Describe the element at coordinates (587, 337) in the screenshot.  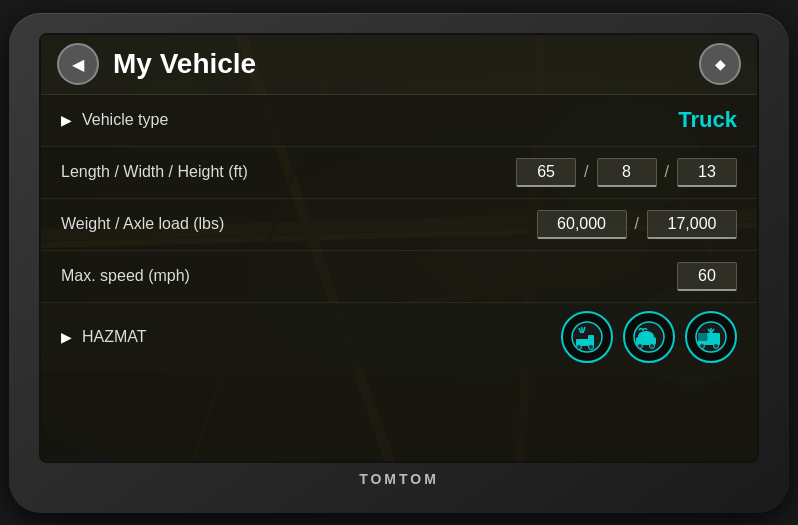
I see `hazmat-explosion-icon` at that location.